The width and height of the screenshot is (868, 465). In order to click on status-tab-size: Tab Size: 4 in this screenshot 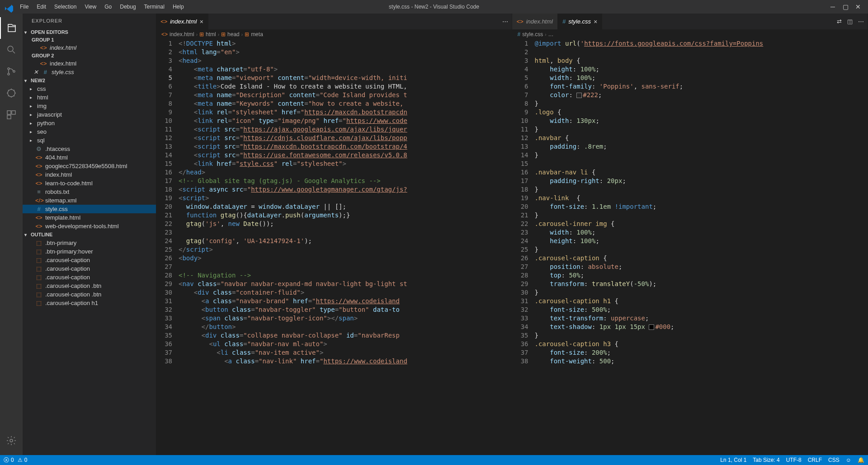, I will do `click(766, 460)`.